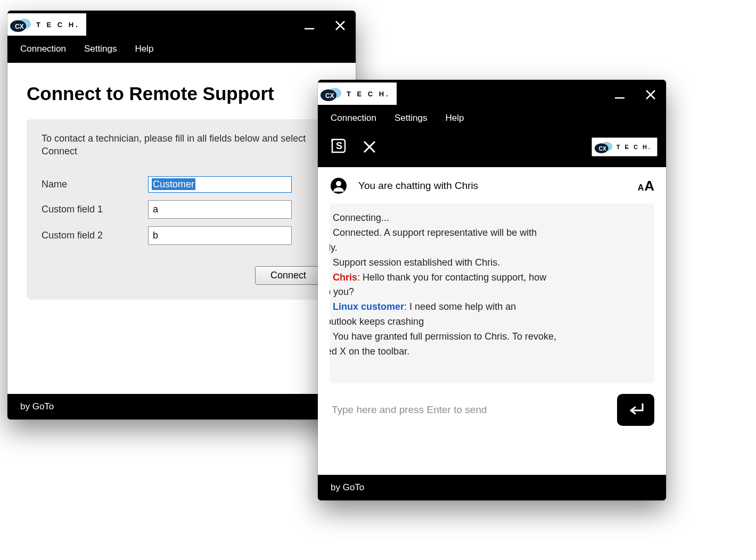 The height and width of the screenshot is (560, 756). I want to click on chat-entry-continuation: shortly., so click(487, 248).